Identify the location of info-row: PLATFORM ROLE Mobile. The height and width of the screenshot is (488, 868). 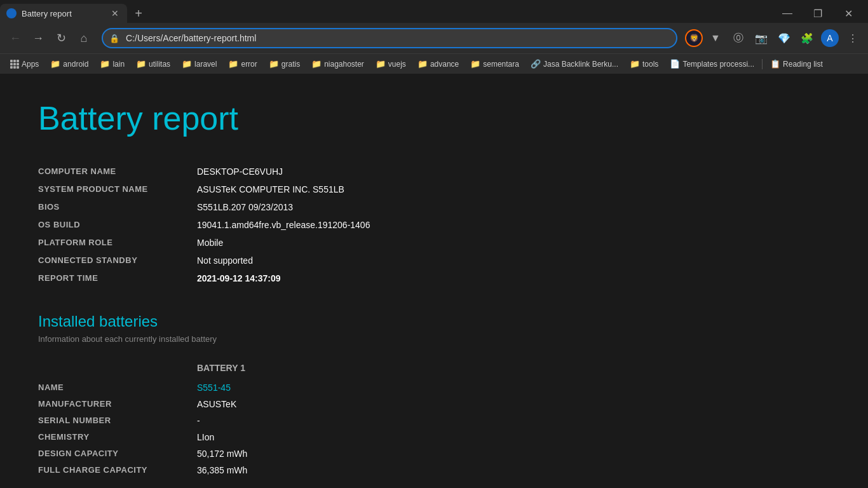
(434, 243).